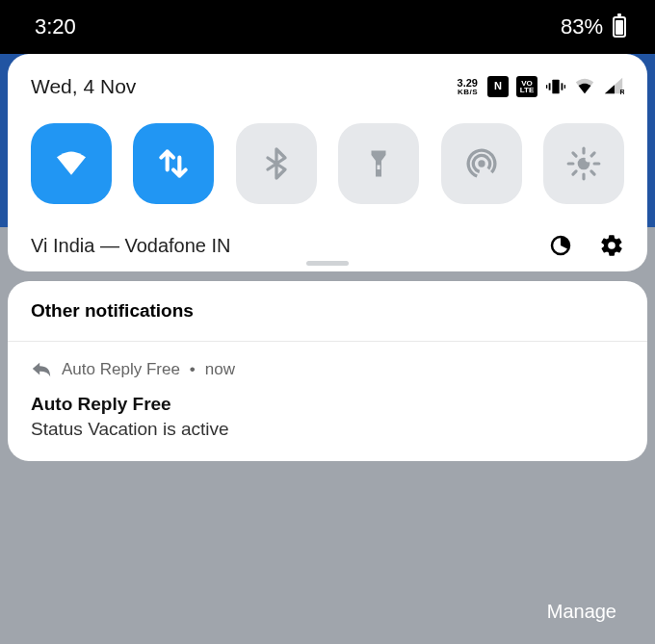 This screenshot has width=655, height=644. I want to click on wifi-signal-icon, so click(585, 87).